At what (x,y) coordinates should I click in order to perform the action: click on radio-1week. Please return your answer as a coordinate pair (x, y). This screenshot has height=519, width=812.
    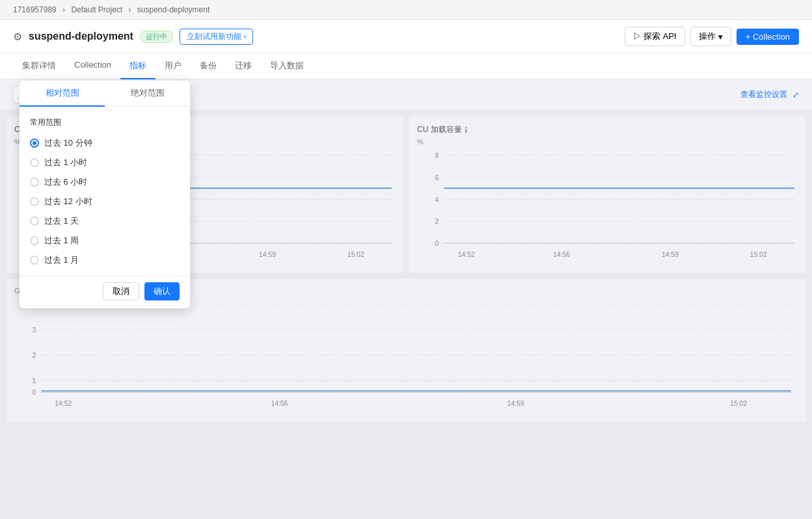
    Looking at the image, I should click on (34, 241).